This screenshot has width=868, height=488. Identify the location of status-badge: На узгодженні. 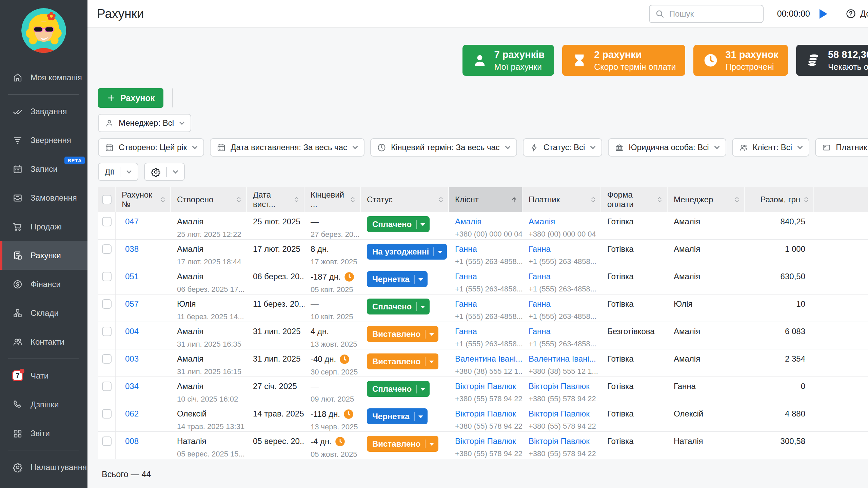
(407, 251).